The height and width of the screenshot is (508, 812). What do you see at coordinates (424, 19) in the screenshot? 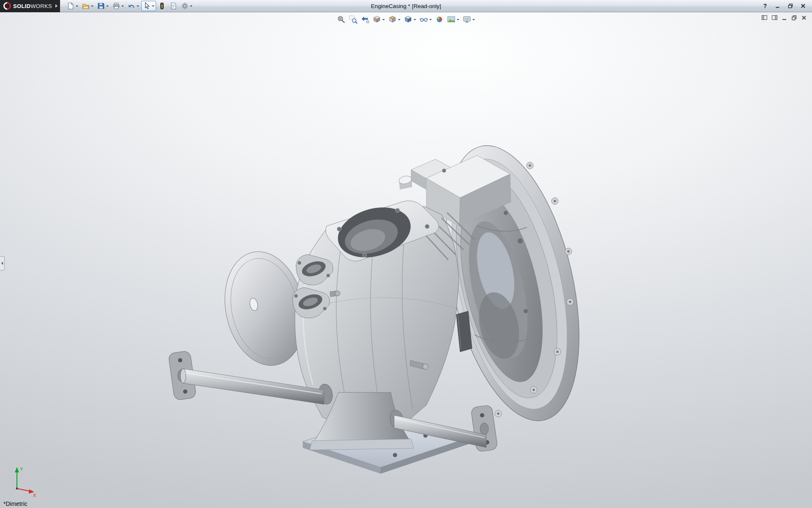
I see `hide-show-items-glasses-icon` at bounding box center [424, 19].